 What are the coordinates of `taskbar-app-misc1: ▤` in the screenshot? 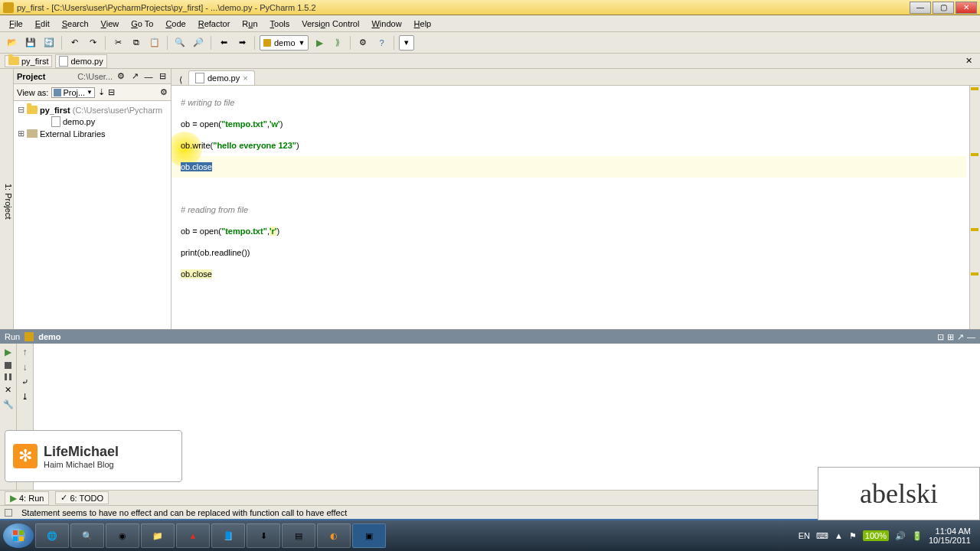 It's located at (299, 536).